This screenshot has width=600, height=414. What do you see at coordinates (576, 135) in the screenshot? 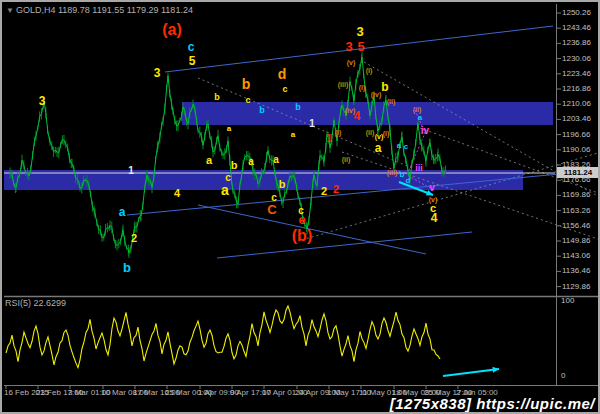
I see `price-axis-label: 1196.66` at bounding box center [576, 135].